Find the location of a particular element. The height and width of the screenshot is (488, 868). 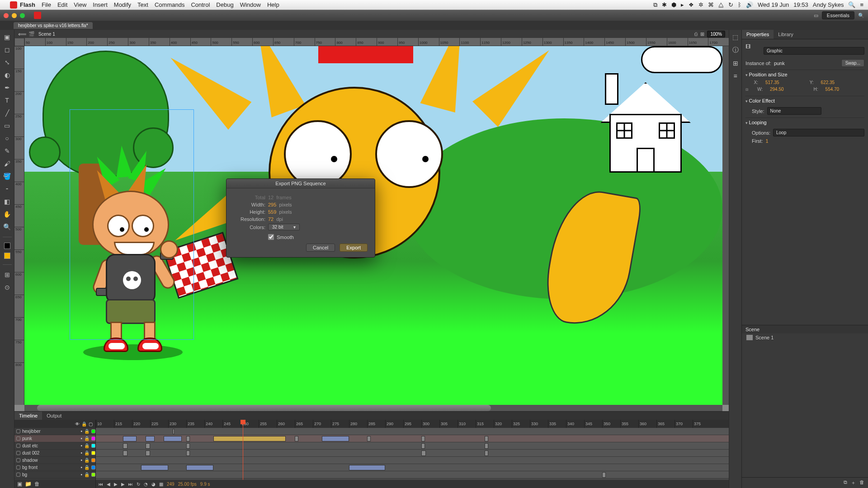

stroke-color-swatch is located at coordinates (7, 246).